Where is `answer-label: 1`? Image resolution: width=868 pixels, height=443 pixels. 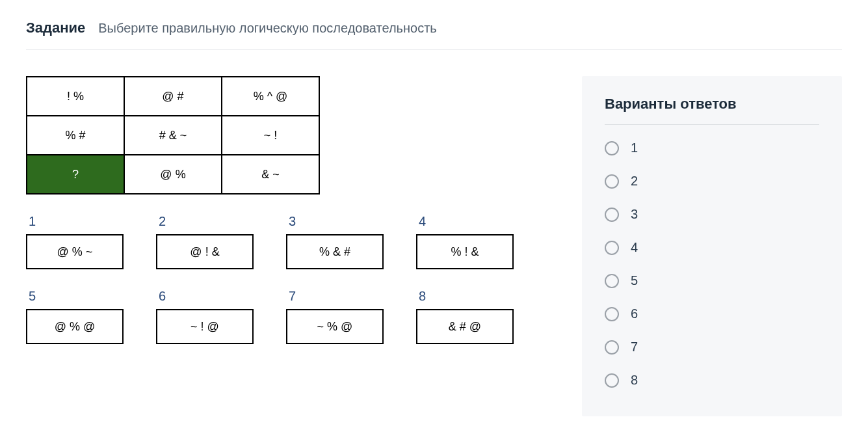 answer-label: 1 is located at coordinates (635, 148).